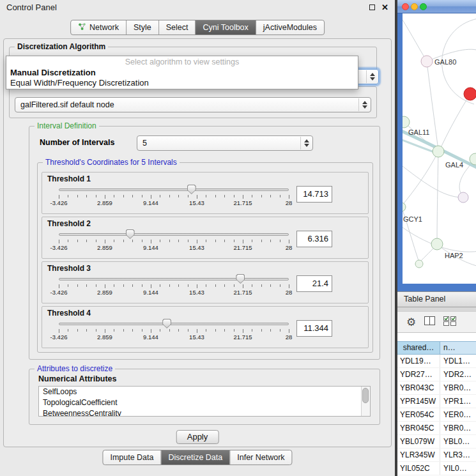 Image resolution: width=476 pixels, height=476 pixels. I want to click on traffic-light-zoom-icon, so click(423, 6).